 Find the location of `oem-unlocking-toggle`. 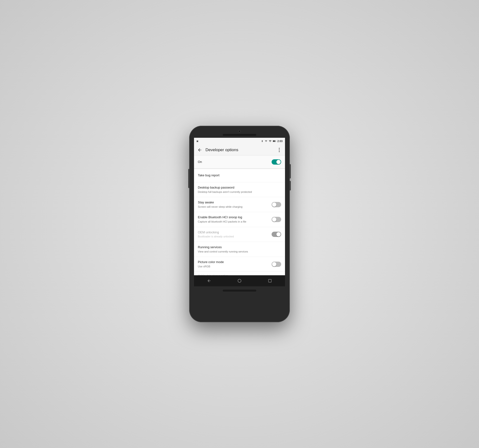

oem-unlocking-toggle is located at coordinates (276, 234).